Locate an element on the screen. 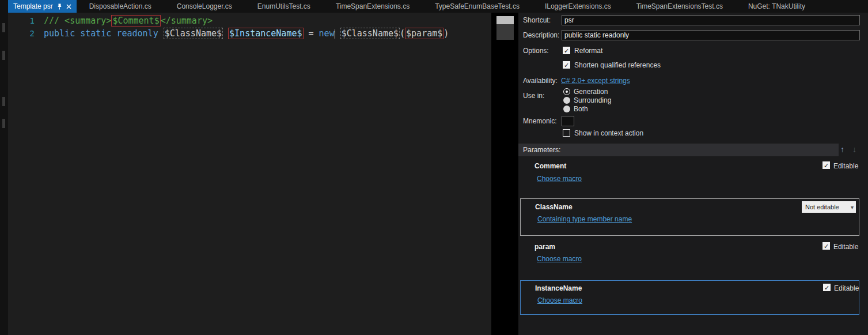 The image size is (868, 335). template-hotspot-instancename: $InstanceName$ is located at coordinates (266, 33).